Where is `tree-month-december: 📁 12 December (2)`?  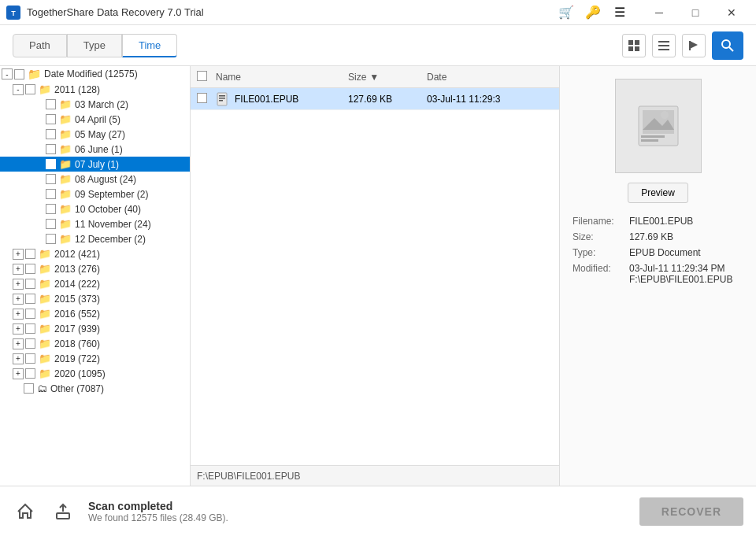
tree-month-december: 📁 12 December (2) is located at coordinates (94, 239).